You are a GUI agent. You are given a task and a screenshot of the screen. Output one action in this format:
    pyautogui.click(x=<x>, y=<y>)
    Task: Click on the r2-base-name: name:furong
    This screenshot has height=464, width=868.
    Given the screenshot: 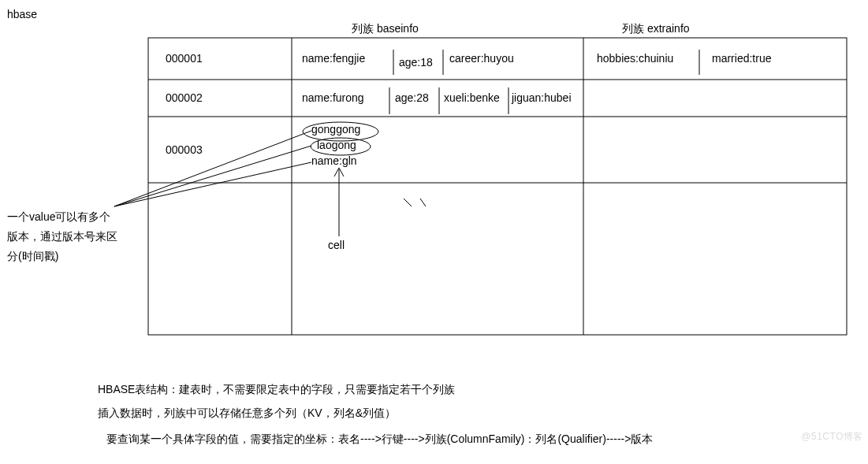 What is the action you would take?
    pyautogui.click(x=333, y=98)
    